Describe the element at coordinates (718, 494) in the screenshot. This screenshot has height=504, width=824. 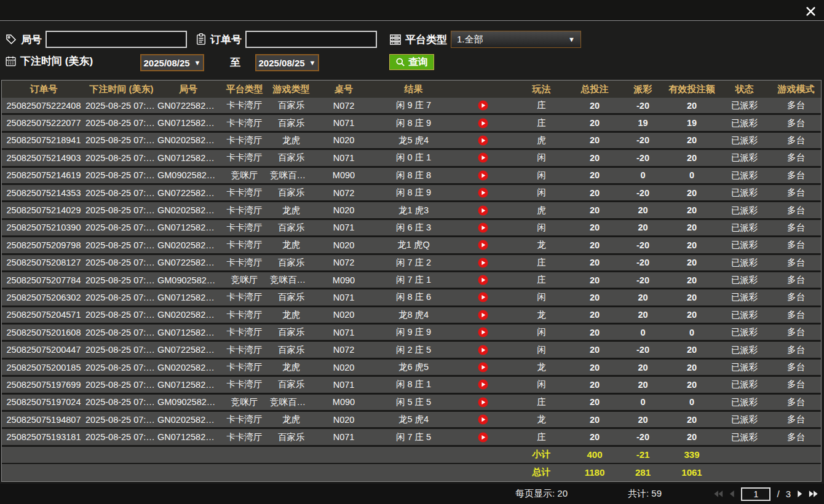
I see `first-page-button` at that location.